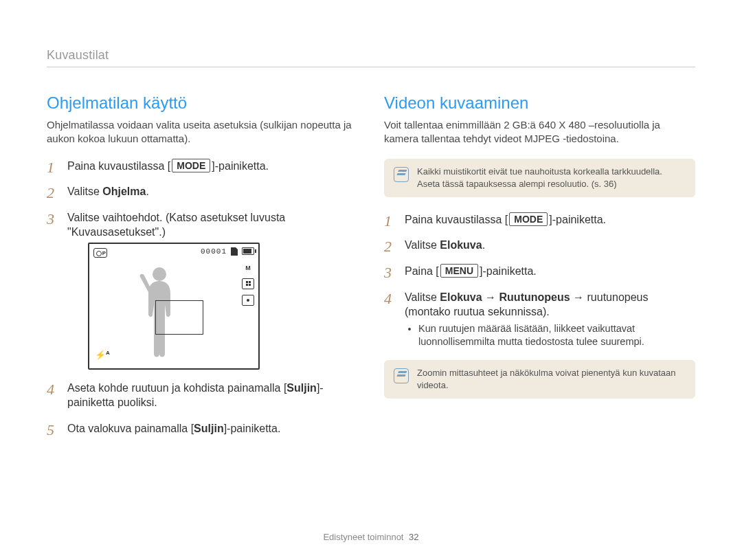 The height and width of the screenshot is (560, 742). I want to click on step-text: Valitse vaihtoehdot. (Katso asetukset lu…, so click(176, 225).